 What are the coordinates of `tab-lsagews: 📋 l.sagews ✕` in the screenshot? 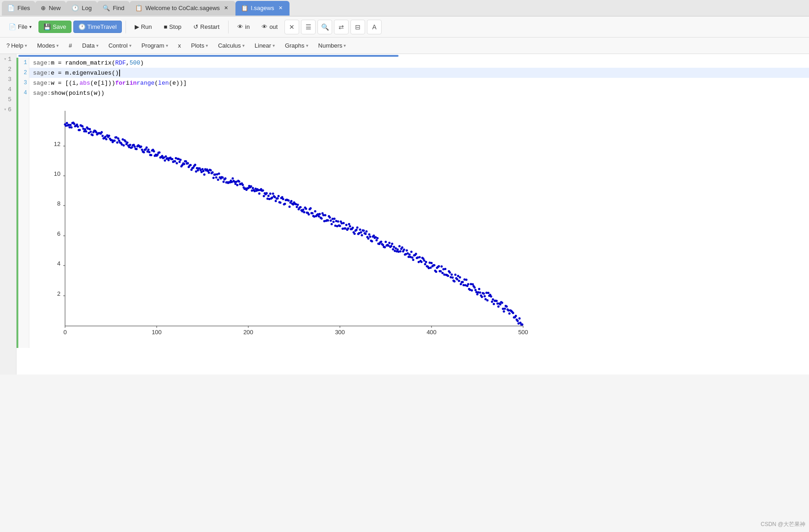 It's located at (263, 8).